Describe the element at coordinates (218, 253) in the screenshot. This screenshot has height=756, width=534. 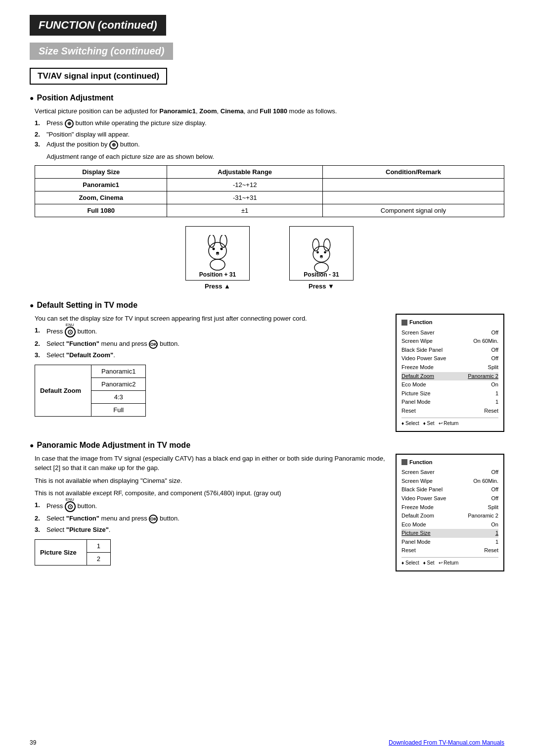
I see `position-plus-box: Position + 31` at that location.